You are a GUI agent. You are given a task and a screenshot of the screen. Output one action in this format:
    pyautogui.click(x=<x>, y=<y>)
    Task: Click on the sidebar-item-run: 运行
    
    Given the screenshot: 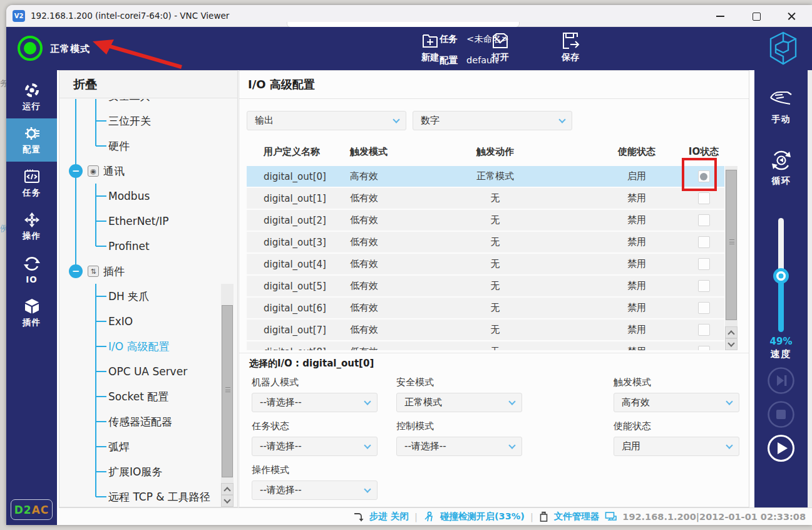 What is the action you would take?
    pyautogui.click(x=31, y=96)
    